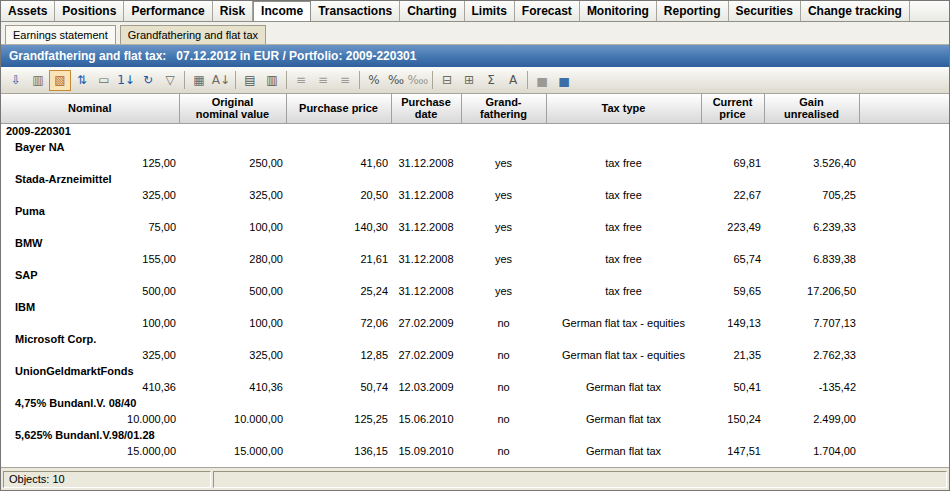  Describe the element at coordinates (513, 80) in the screenshot. I see `font-icon: A` at that location.